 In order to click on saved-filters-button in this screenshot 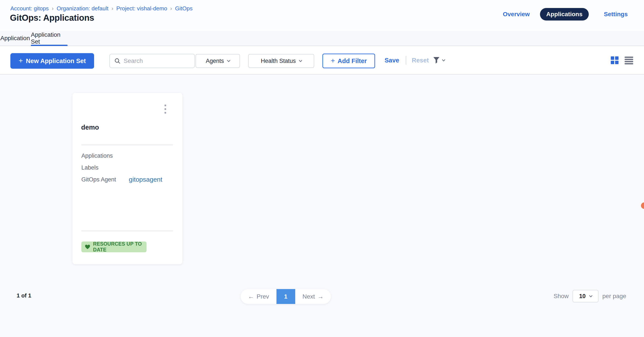, I will do `click(438, 60)`.